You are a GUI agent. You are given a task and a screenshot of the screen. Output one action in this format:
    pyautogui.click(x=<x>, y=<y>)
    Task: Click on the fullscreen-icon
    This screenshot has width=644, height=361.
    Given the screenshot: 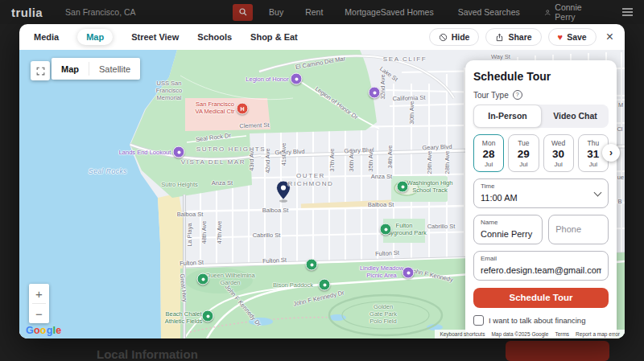 What is the action you would take?
    pyautogui.click(x=40, y=71)
    